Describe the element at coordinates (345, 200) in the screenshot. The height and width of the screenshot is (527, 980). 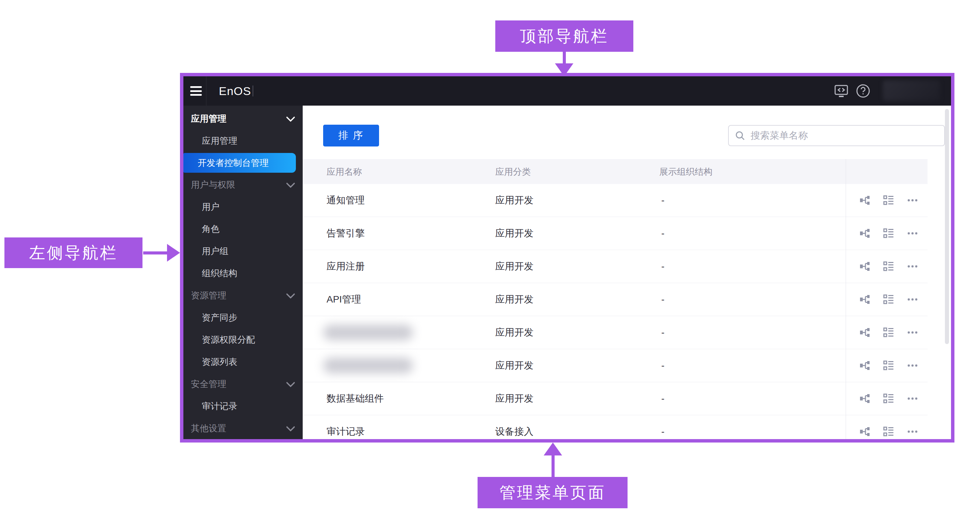
I see `cell-app-name: 通知管理` at that location.